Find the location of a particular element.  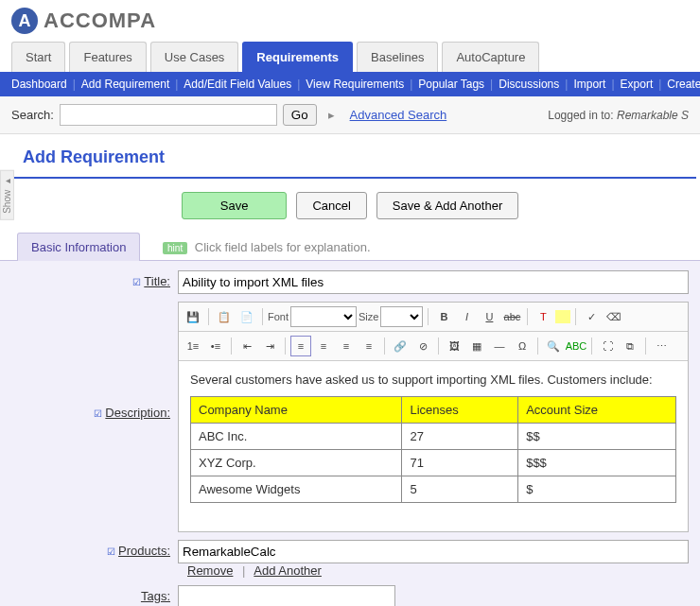

customers-table: Company NameLicensesAccount Size ABC Inc… is located at coordinates (433, 450).